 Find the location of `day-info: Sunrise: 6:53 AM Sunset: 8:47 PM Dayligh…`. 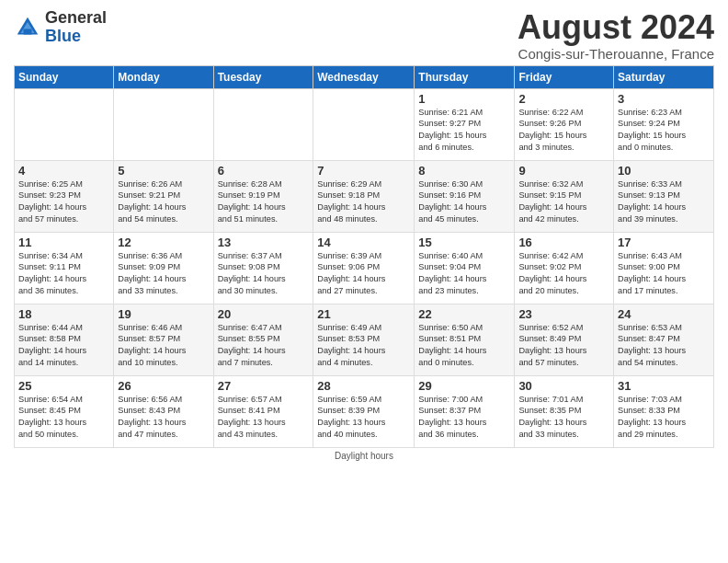

day-info: Sunrise: 6:53 AM Sunset: 8:47 PM Dayligh… is located at coordinates (664, 346).